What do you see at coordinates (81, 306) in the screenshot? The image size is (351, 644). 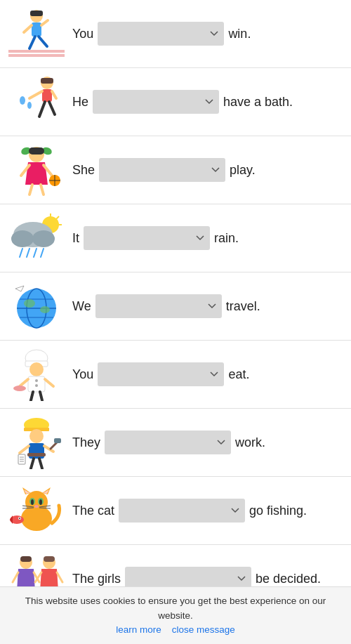 I see `subject-we: We` at bounding box center [81, 306].